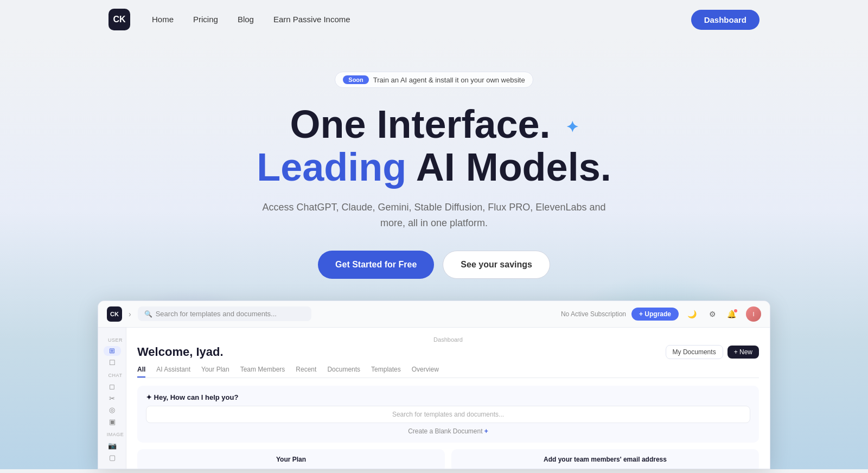 The height and width of the screenshot is (473, 868). I want to click on settings-icon: ⚙, so click(712, 314).